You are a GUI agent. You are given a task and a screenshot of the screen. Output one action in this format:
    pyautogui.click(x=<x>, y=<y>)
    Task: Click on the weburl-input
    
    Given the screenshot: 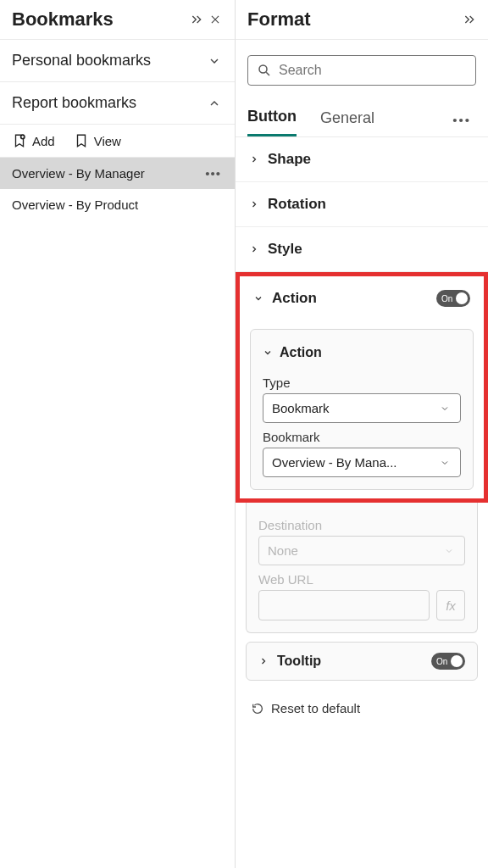 What is the action you would take?
    pyautogui.click(x=344, y=605)
    